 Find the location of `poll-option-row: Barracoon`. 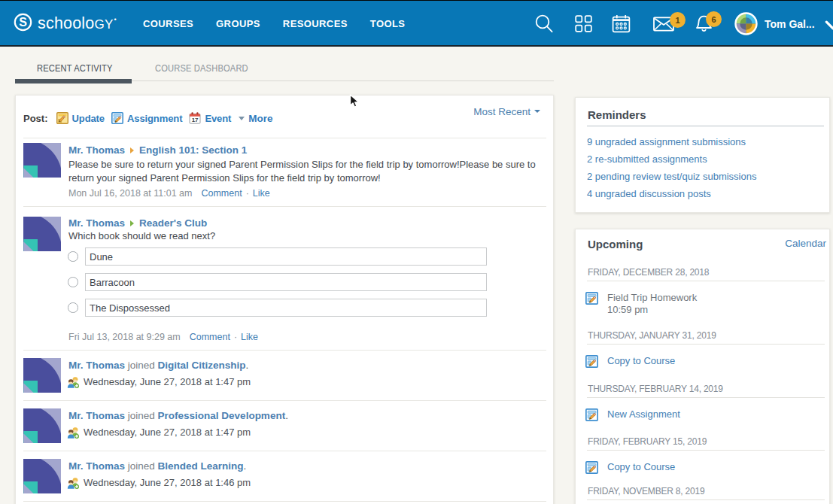

poll-option-row: Barracoon is located at coordinates (278, 282).